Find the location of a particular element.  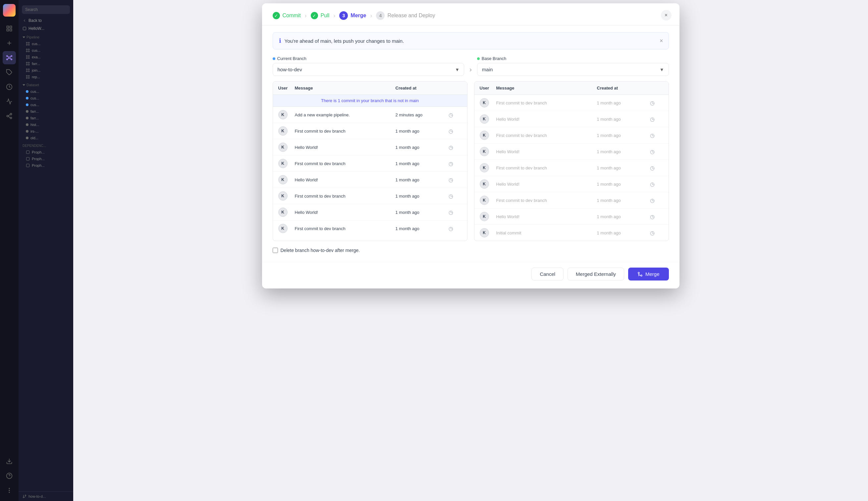

nav-icon-clock is located at coordinates (9, 87).